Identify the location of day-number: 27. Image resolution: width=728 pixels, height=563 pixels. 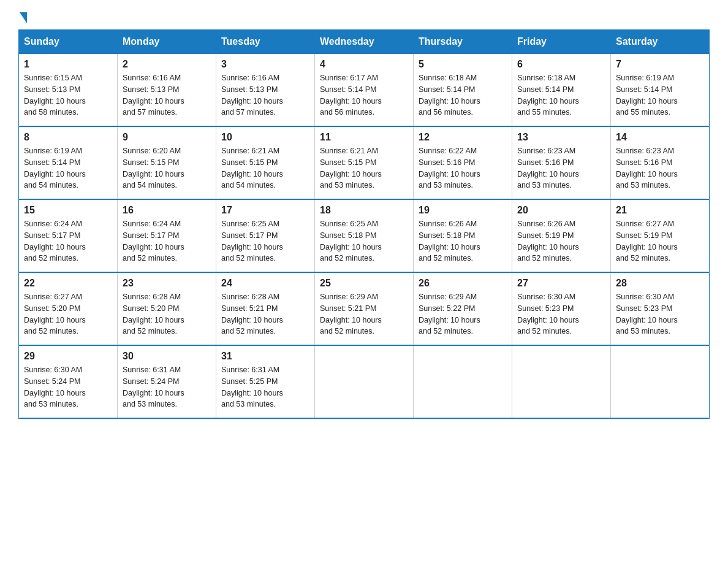
(561, 283).